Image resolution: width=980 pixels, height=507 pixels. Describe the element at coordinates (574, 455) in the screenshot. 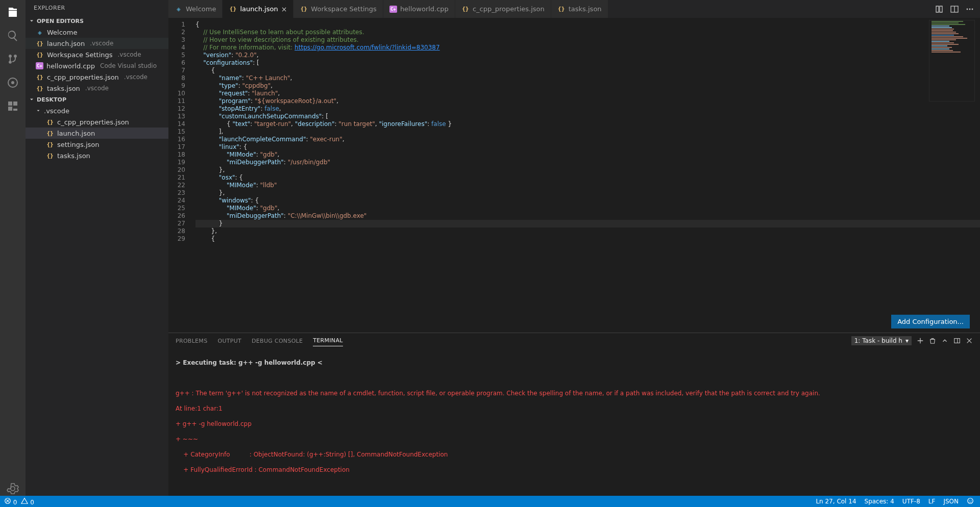

I see `term-error: + CategoryInfo : ObjectNotFound: (g++:St…` at that location.